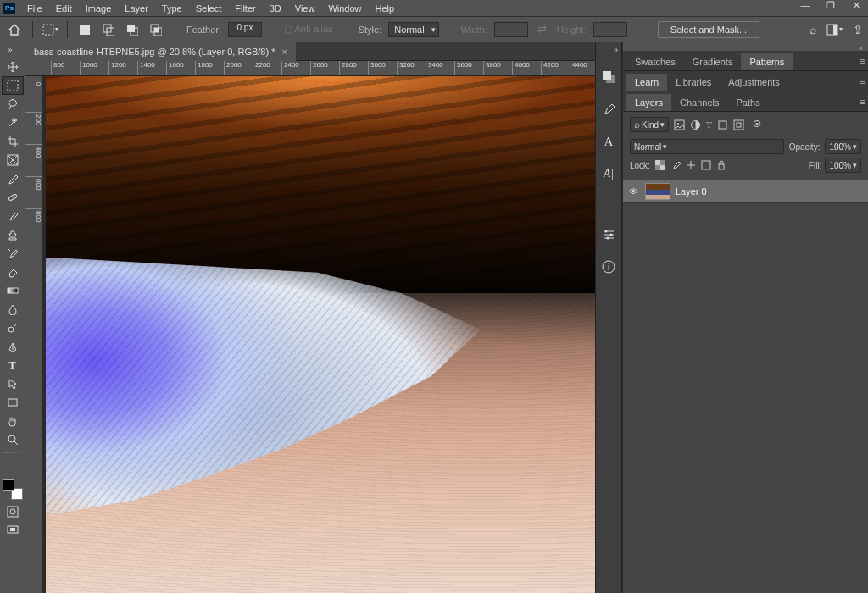 Image resolution: width=868 pixels, height=593 pixels. What do you see at coordinates (50, 30) in the screenshot?
I see `marquee-tool-preset: ▾` at bounding box center [50, 30].